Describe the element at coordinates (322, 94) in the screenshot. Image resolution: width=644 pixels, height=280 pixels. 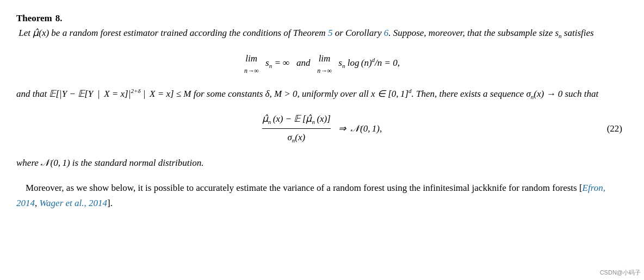
I see `condition-text: and that 𝔼[|Y − 𝔼[Y | X = x]|2+δ | X = x…` at that location.